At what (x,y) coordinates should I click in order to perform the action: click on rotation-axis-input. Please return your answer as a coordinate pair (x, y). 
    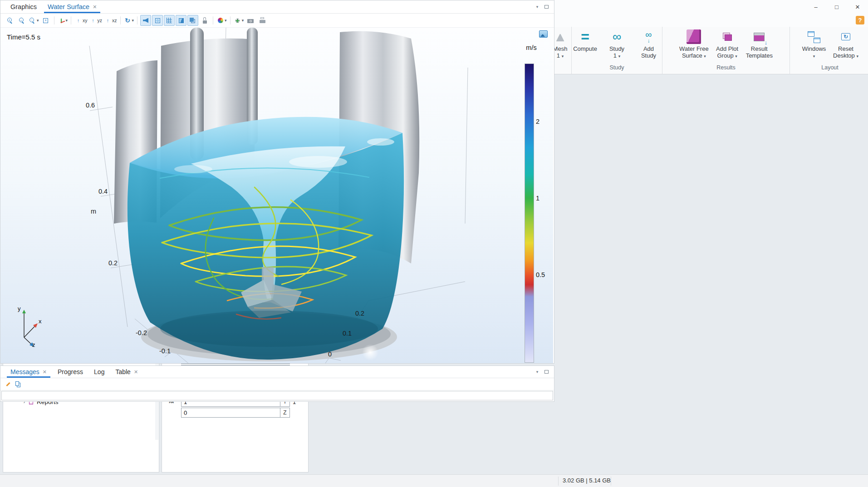
    Looking at the image, I should click on (230, 413).